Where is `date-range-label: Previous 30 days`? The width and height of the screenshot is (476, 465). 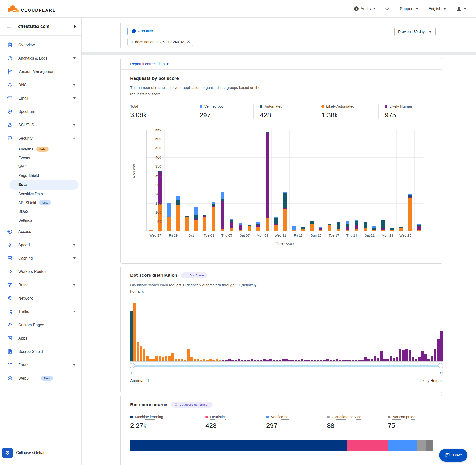 date-range-label: Previous 30 days is located at coordinates (412, 32).